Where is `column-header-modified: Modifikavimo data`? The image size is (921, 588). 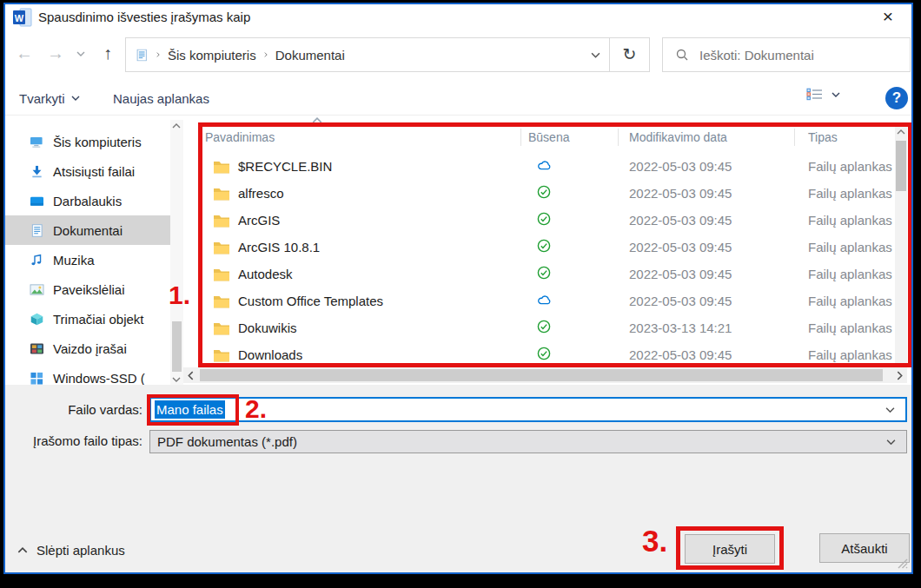 column-header-modified: Modifikavimo data is located at coordinates (707, 137).